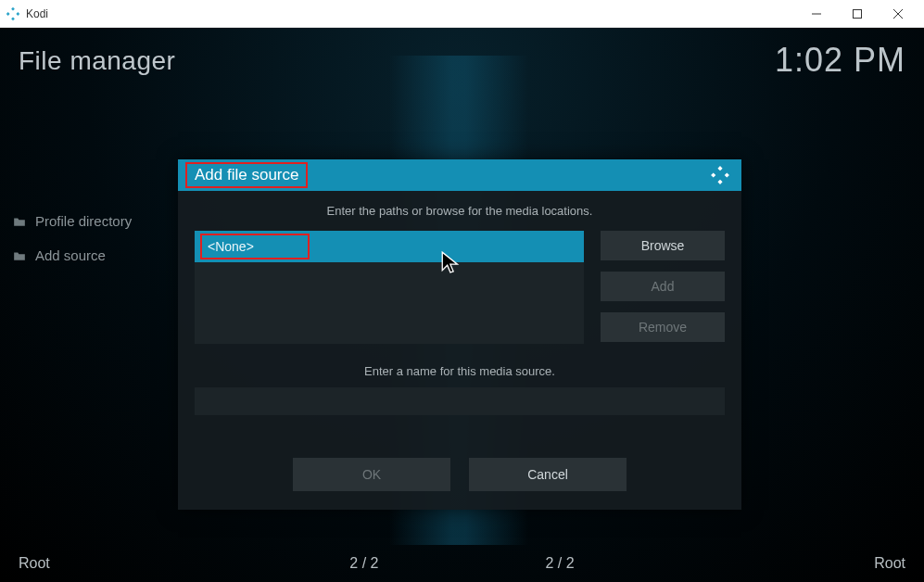  I want to click on dialog-title: Add file source, so click(247, 175).